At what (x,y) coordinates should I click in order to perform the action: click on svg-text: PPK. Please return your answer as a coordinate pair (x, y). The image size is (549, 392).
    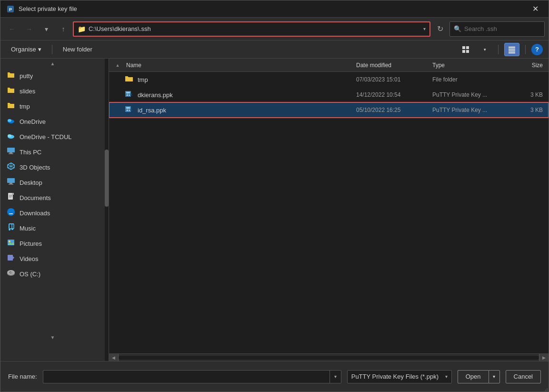
    Looking at the image, I should click on (129, 110).